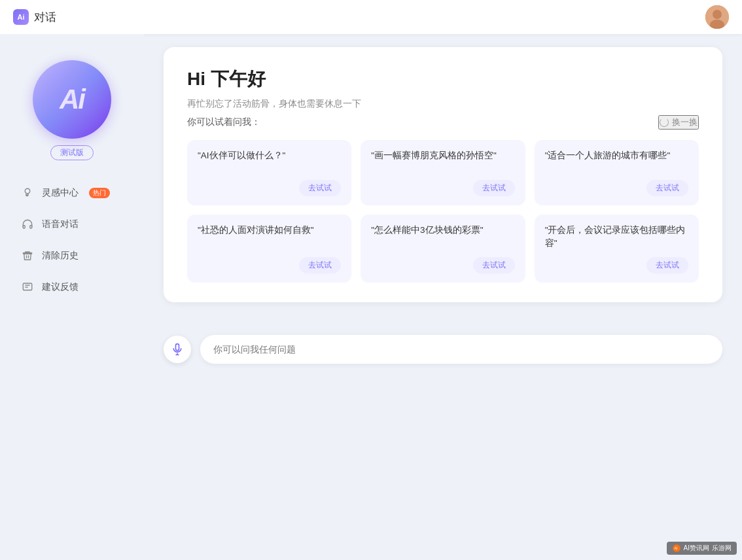 The height and width of the screenshot is (560, 742). I want to click on watermark-text: AI赞讯网, so click(696, 548).